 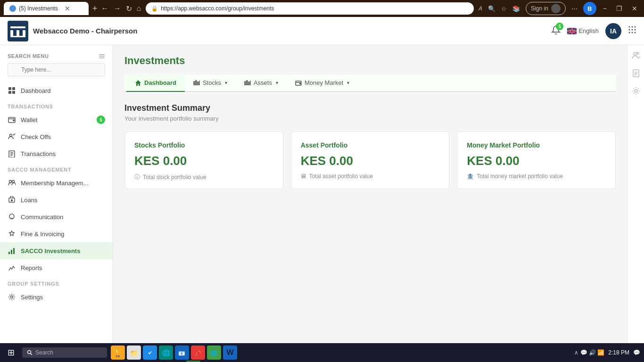 What do you see at coordinates (67, 8) in the screenshot?
I see `tab-close-button: ✕` at bounding box center [67, 8].